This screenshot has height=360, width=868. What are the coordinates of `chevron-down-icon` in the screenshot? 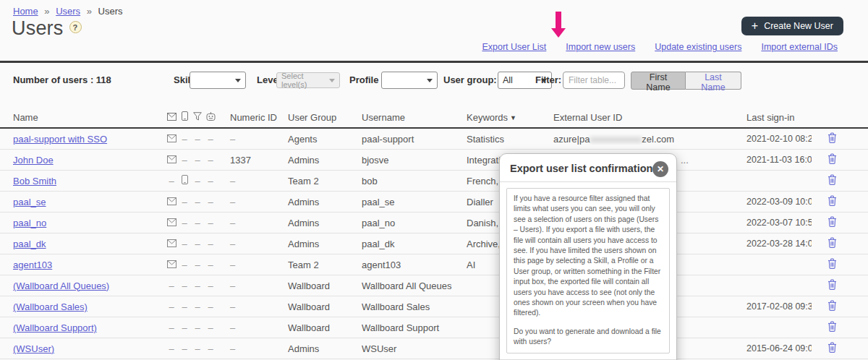 It's located at (430, 81).